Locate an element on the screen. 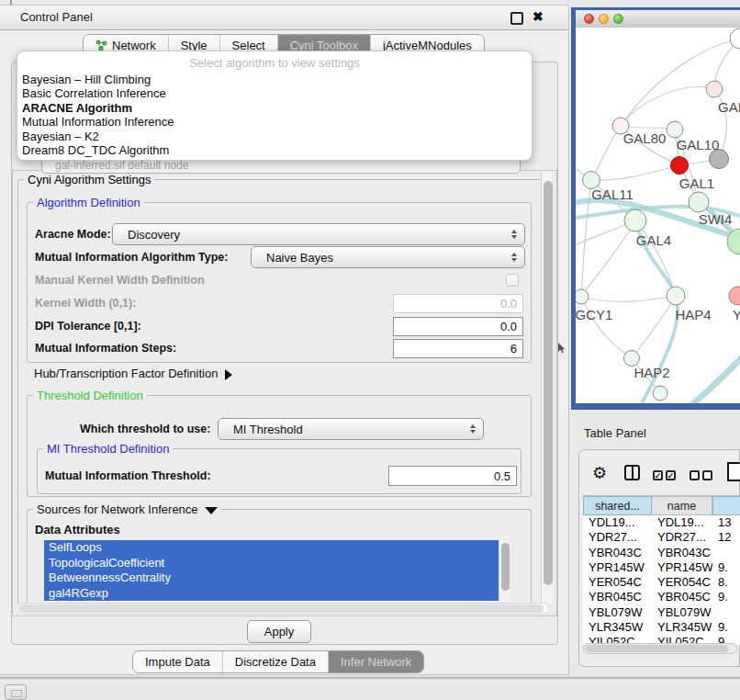 The image size is (740, 700). document-icon is located at coordinates (734, 472).